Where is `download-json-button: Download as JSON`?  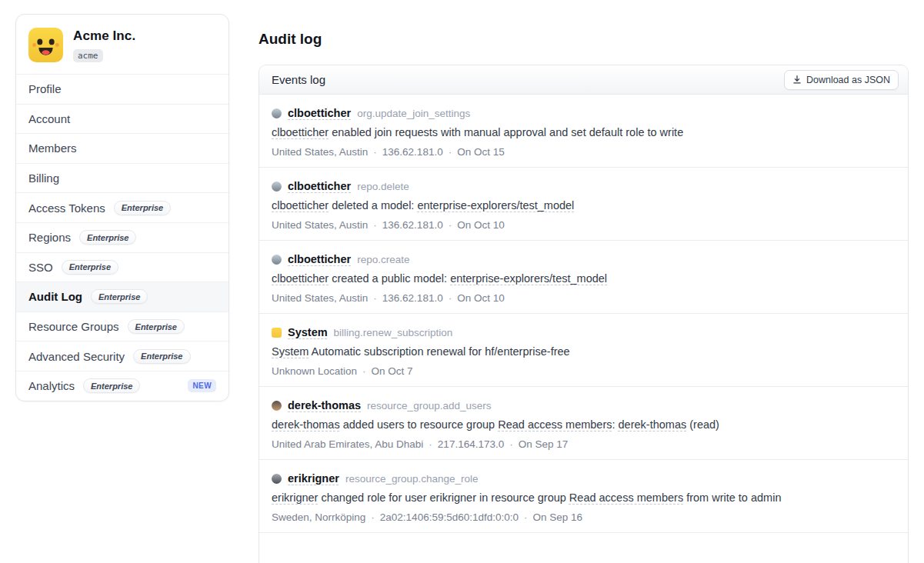 download-json-button: Download as JSON is located at coordinates (842, 80).